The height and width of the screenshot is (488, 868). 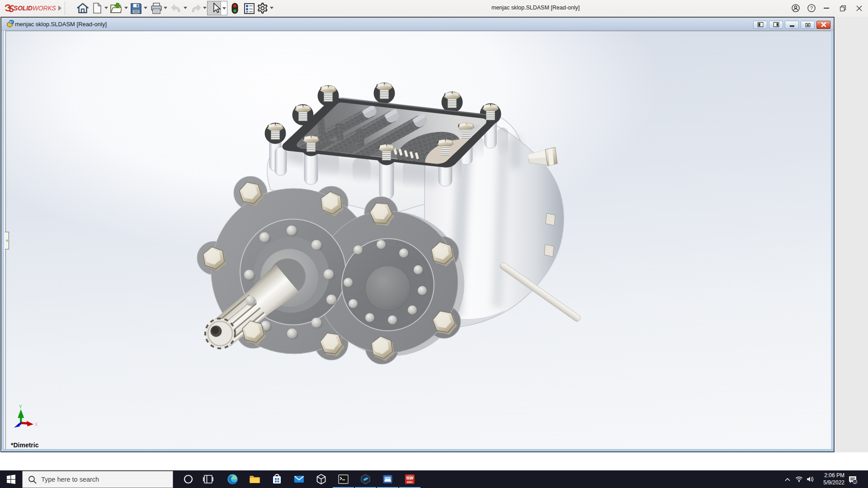 I want to click on svg-text: 1, so click(x=855, y=482).